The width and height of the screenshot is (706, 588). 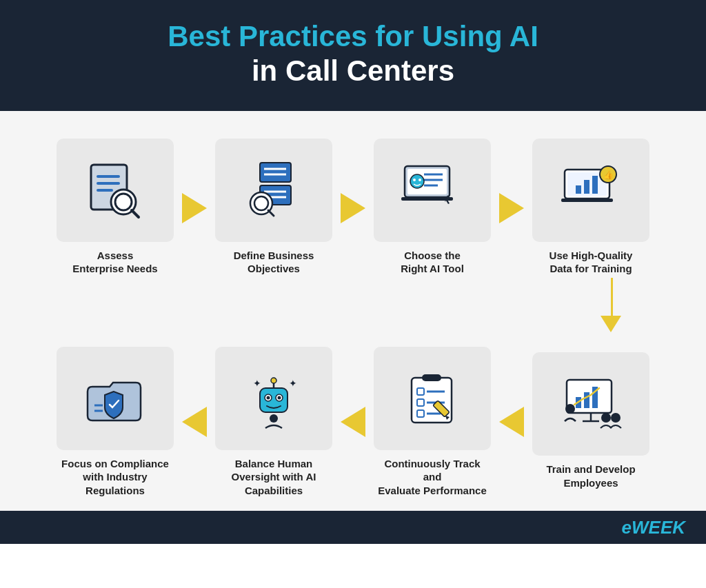 I want to click on label-compliance: Focus on Compliancewith Industry Regulat…, so click(x=115, y=477).